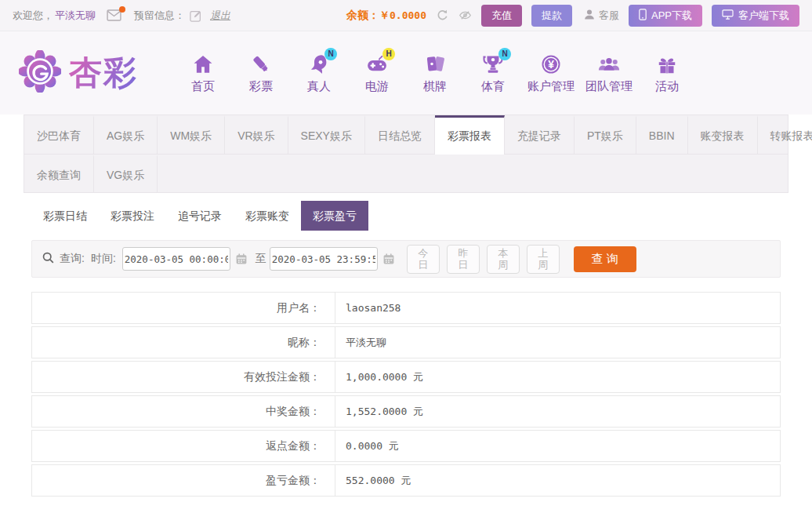 Image resolution: width=812 pixels, height=513 pixels. What do you see at coordinates (609, 74) in the screenshot?
I see `nav-item: 团队管理` at bounding box center [609, 74].